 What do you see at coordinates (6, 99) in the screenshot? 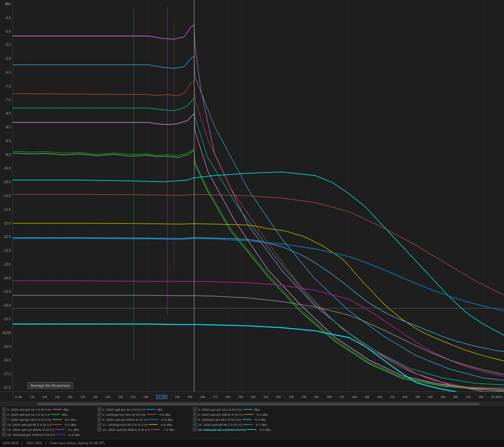
I see `y-label: -7.5` at bounding box center [6, 99].